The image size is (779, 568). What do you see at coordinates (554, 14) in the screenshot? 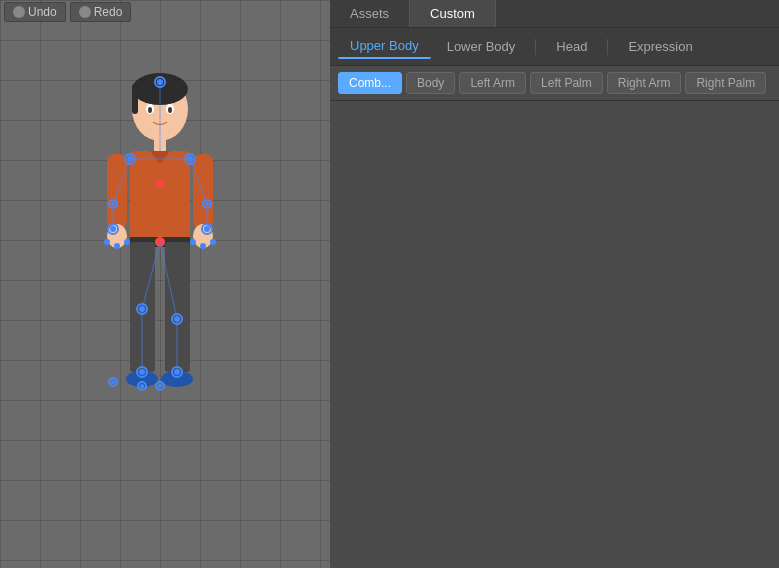
I see `top-tabs: Assets Custom` at bounding box center [554, 14].